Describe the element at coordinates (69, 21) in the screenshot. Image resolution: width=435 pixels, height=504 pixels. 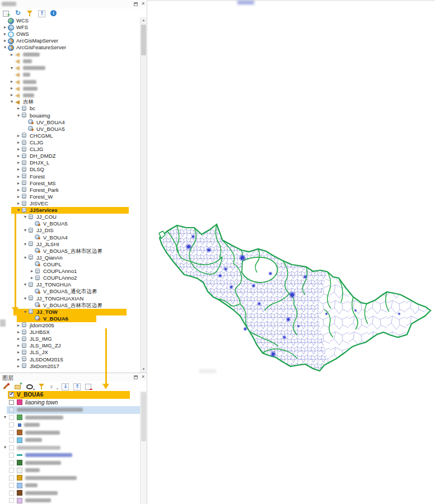
I see `tree-item: WCS` at that location.